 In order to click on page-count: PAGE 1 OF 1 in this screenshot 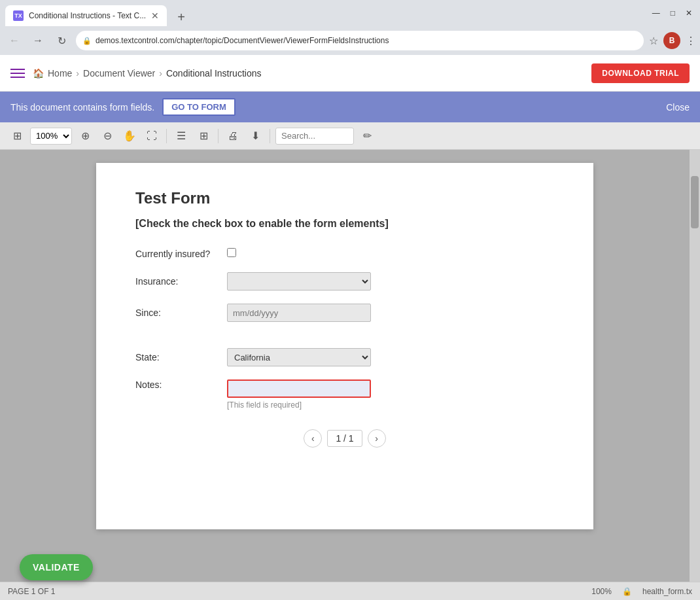, I will do `click(31, 591)`.